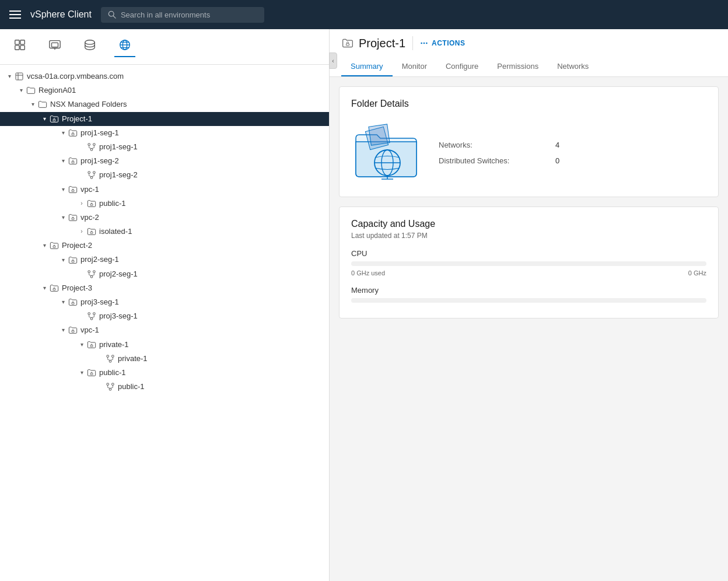 Image resolution: width=728 pixels, height=581 pixels. I want to click on tree-item-proj1-seg1-parent: ▾proj1-seg-1, so click(164, 133).